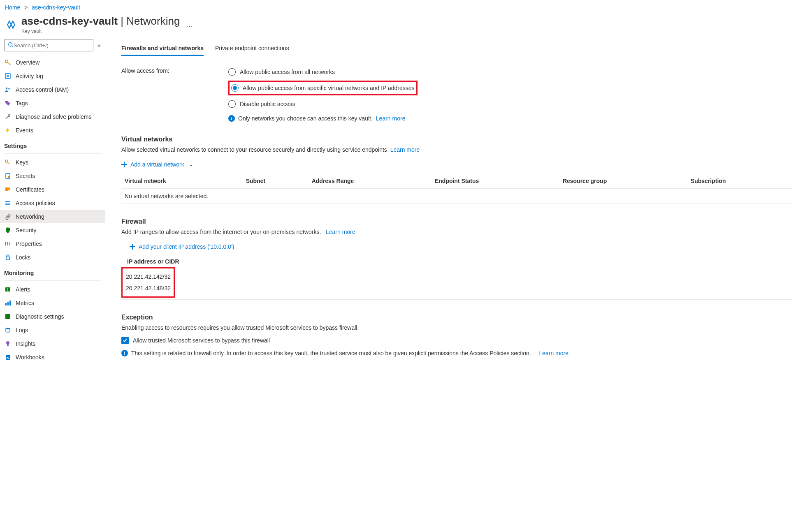 This screenshot has height=532, width=805. I want to click on sidebar-section-settings: Settings, so click(53, 144).